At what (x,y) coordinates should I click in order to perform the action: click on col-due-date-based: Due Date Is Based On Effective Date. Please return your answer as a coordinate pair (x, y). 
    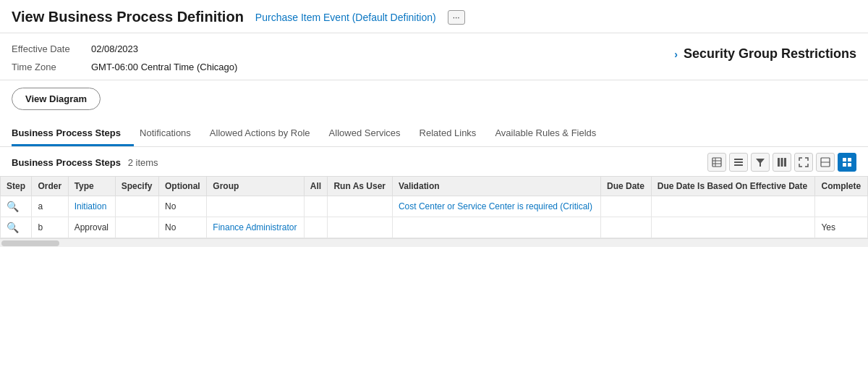
    Looking at the image, I should click on (733, 187).